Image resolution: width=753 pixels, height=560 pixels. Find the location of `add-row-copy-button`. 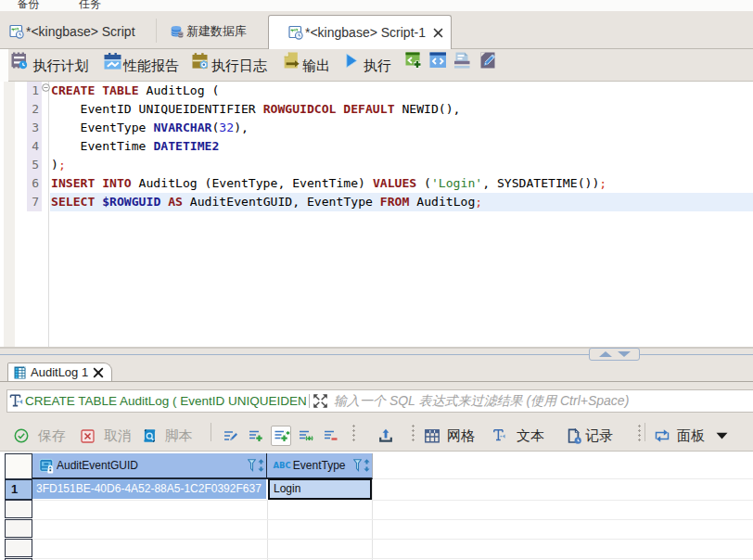

add-row-copy-button is located at coordinates (281, 436).